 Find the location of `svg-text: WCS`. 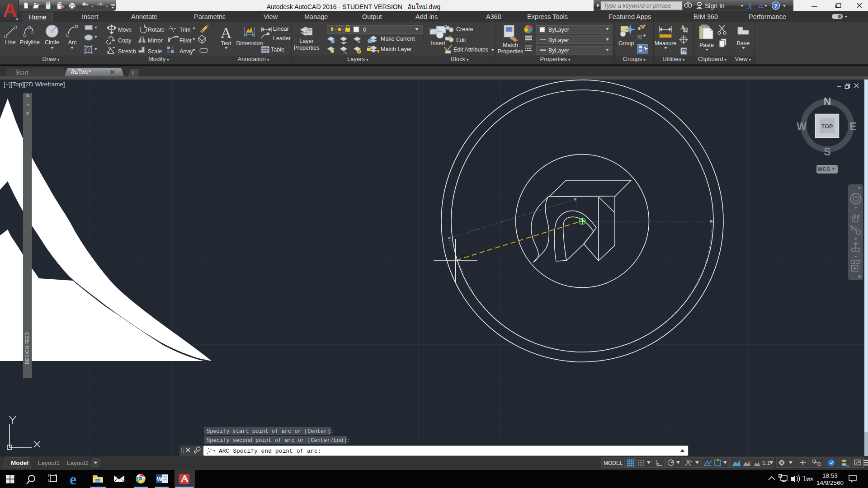

svg-text: WCS is located at coordinates (824, 169).